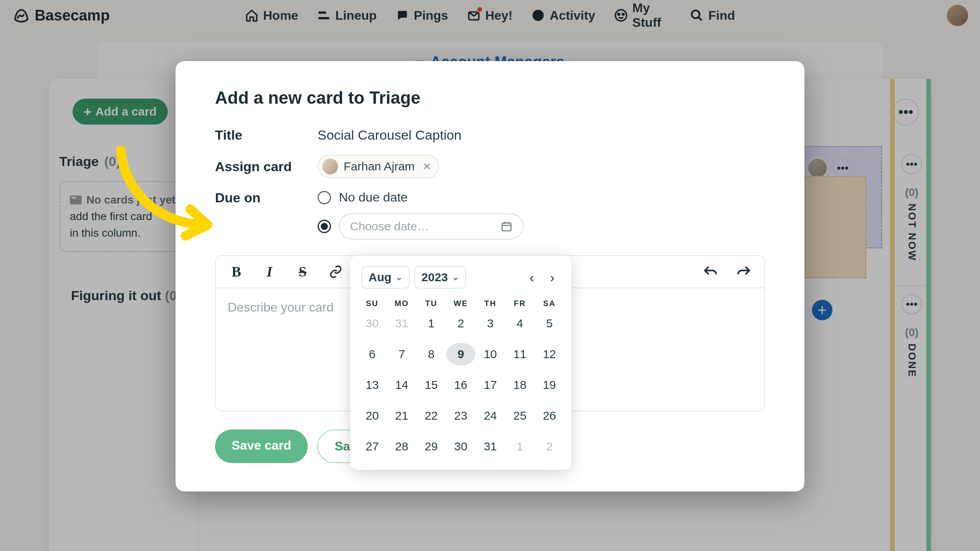  What do you see at coordinates (324, 198) in the screenshot?
I see `radio-unchecked-icon` at bounding box center [324, 198].